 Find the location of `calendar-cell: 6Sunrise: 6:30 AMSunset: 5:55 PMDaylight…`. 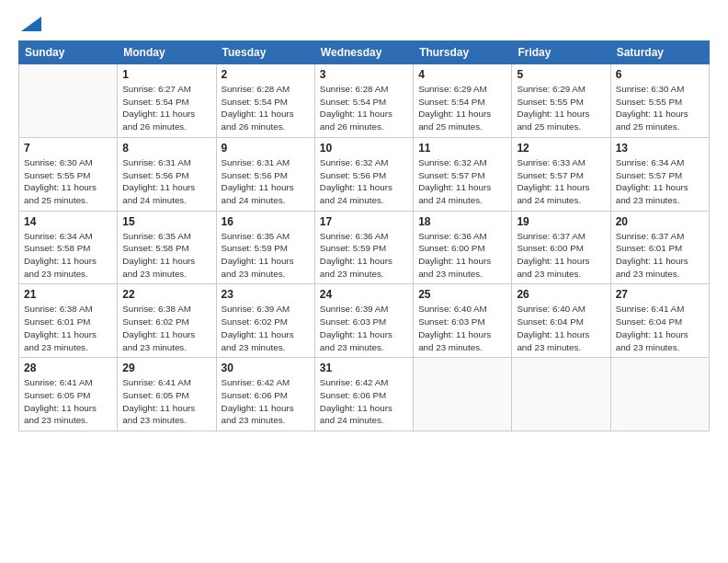

calendar-cell: 6Sunrise: 6:30 AMSunset: 5:55 PMDaylight… is located at coordinates (660, 101).